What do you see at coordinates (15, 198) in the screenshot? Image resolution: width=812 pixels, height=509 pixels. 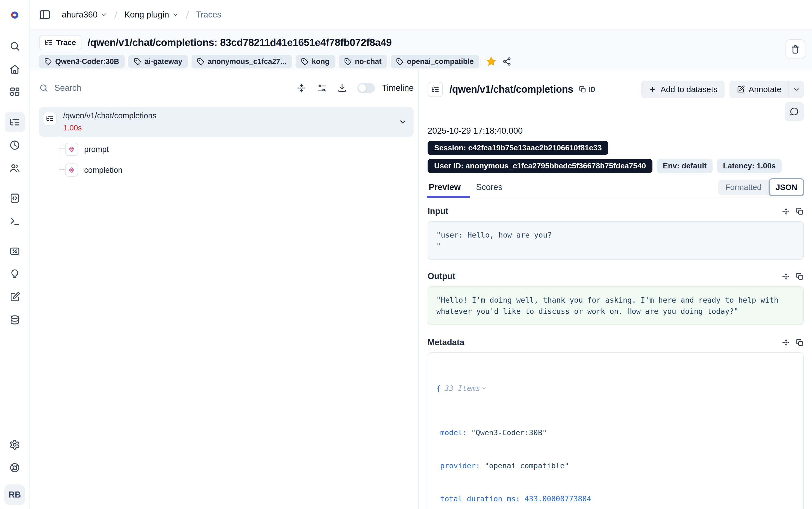 I see `sidebar-item-prompts` at bounding box center [15, 198].